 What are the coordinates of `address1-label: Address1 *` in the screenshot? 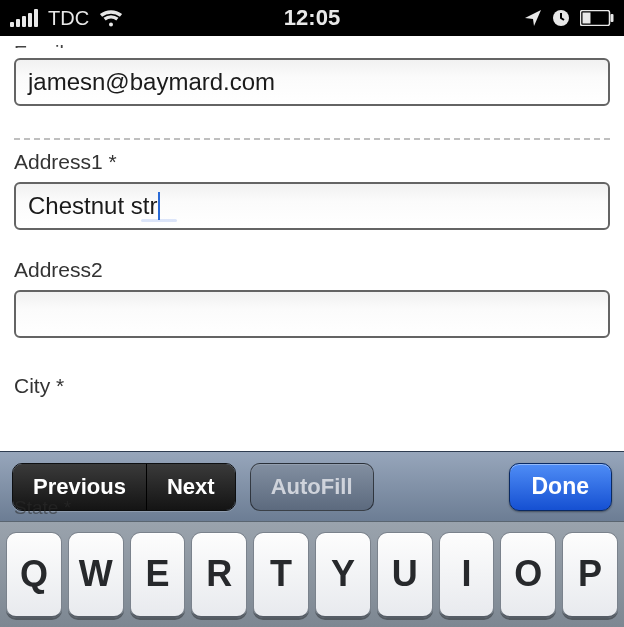 It's located at (312, 162).